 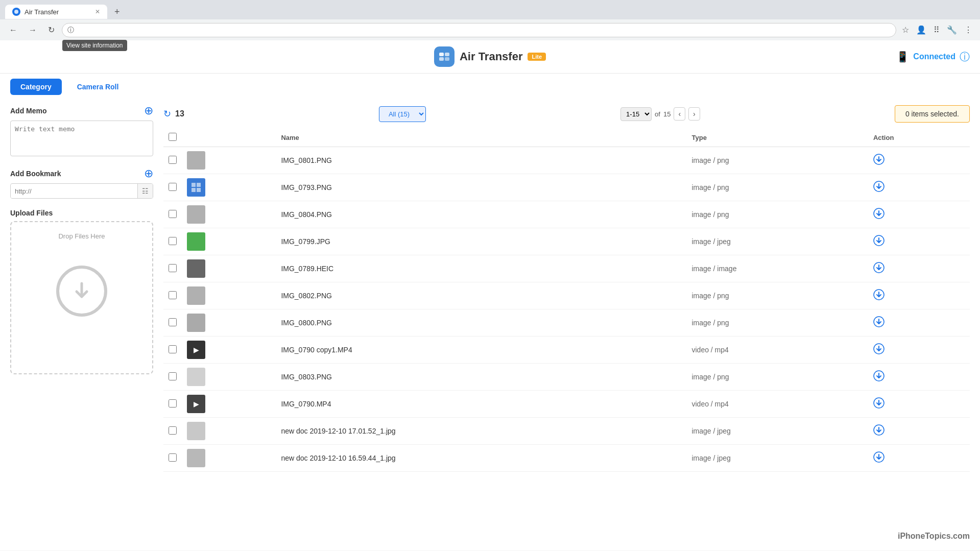 What do you see at coordinates (74, 191) in the screenshot?
I see `bookmark-input` at bounding box center [74, 191].